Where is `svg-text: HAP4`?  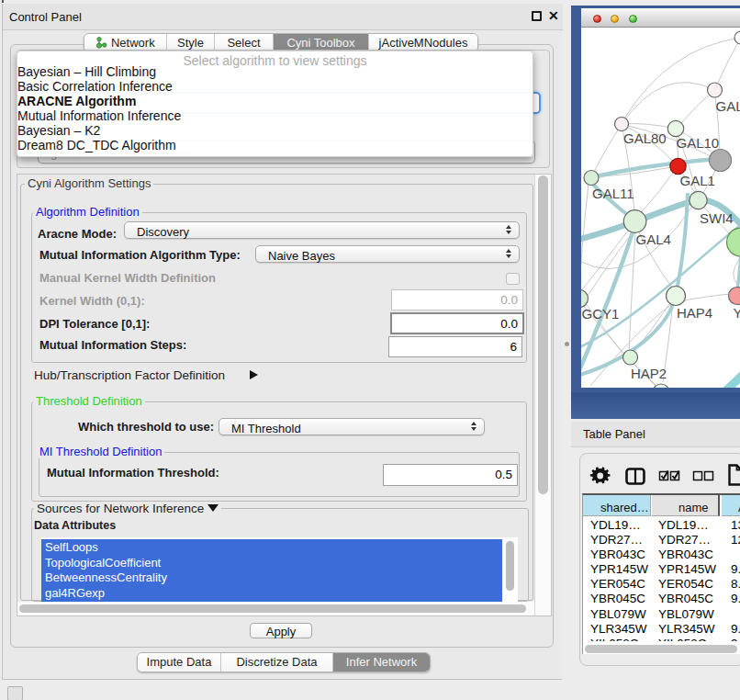 svg-text: HAP4 is located at coordinates (694, 312).